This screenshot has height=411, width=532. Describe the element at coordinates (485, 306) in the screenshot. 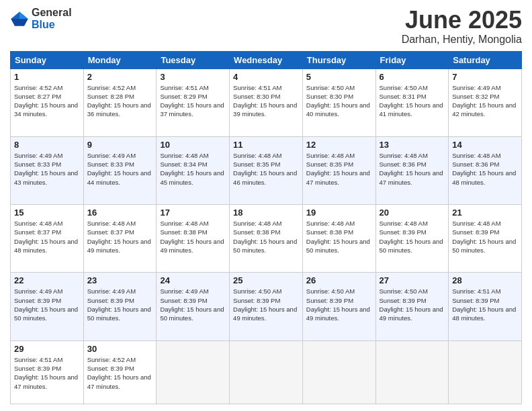

I see `calendar-cell: 28Sunrise: 4:51 AMSunset: 8:39 PMDayligh…` at that location.